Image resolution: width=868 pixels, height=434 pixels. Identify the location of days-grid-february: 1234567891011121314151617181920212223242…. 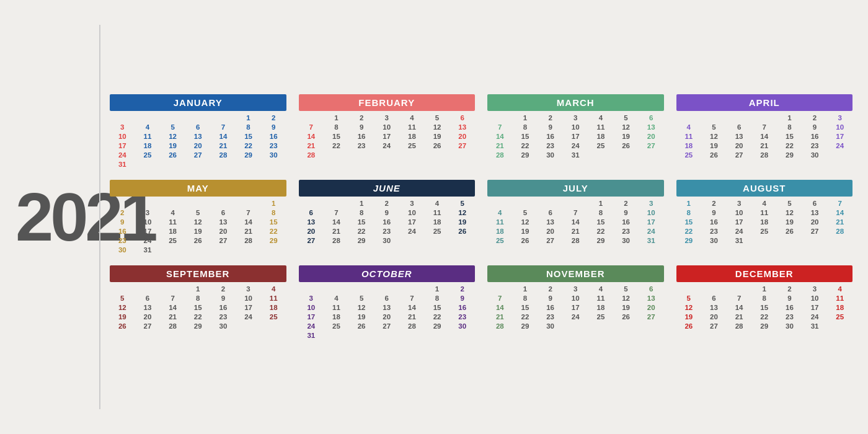
(387, 136).